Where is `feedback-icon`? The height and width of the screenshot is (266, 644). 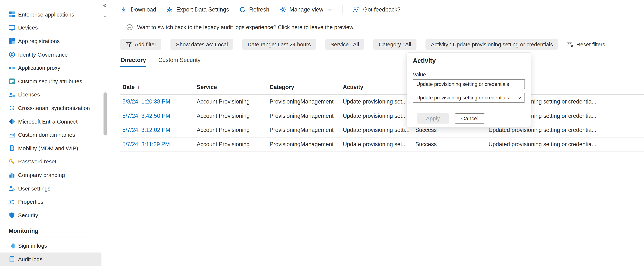 feedback-icon is located at coordinates (356, 10).